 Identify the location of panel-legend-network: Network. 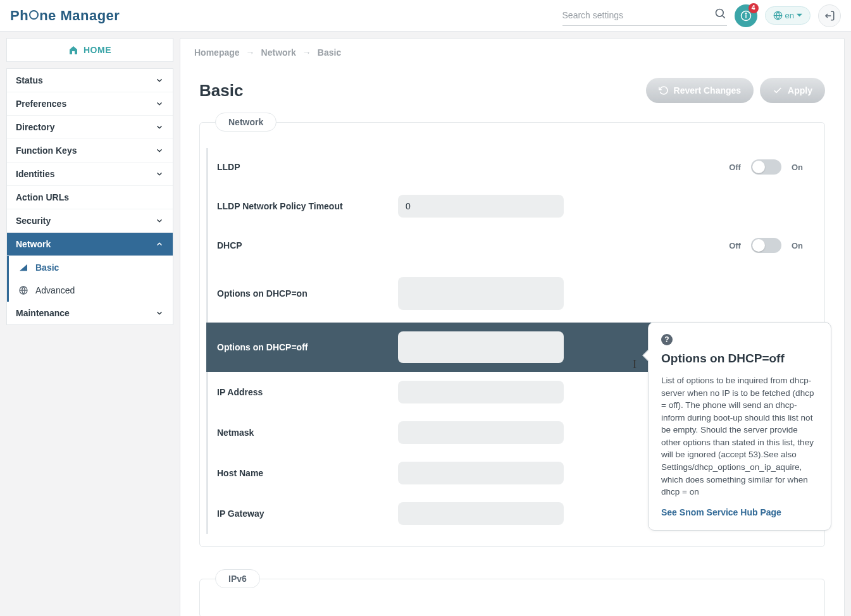
(245, 122).